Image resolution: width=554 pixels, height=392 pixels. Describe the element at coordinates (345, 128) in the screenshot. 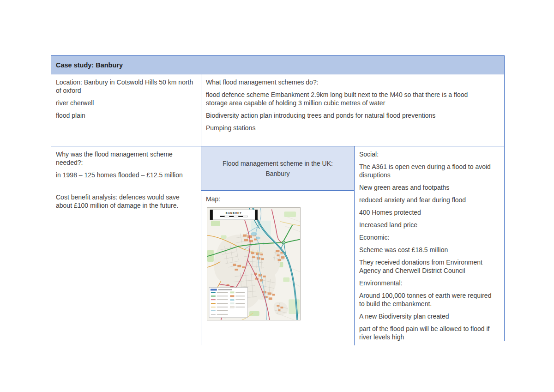

I see `schemes-pumping: Pumping stations` at that location.